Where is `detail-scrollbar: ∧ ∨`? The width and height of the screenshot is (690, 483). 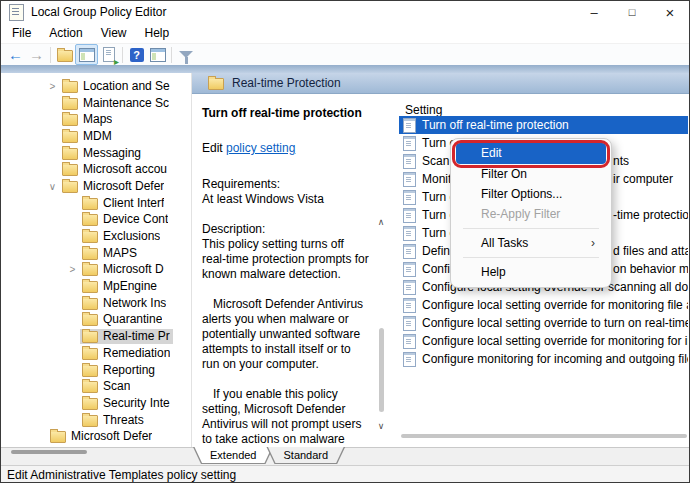 detail-scrollbar: ∧ ∨ is located at coordinates (381, 324).